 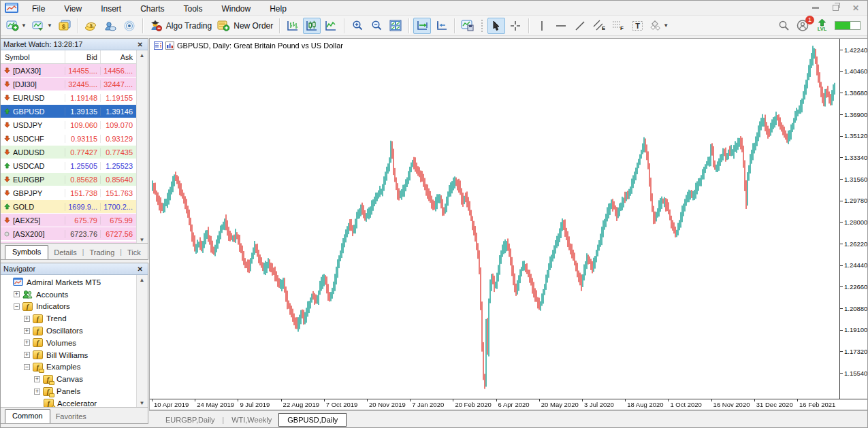 What do you see at coordinates (561, 26) in the screenshot?
I see `horizontal-line-button` at bounding box center [561, 26].